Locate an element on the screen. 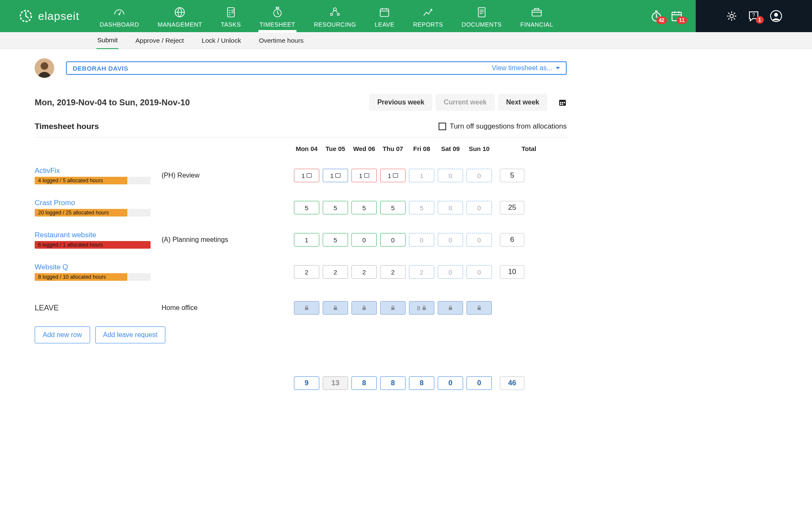  profile-button is located at coordinates (776, 16).